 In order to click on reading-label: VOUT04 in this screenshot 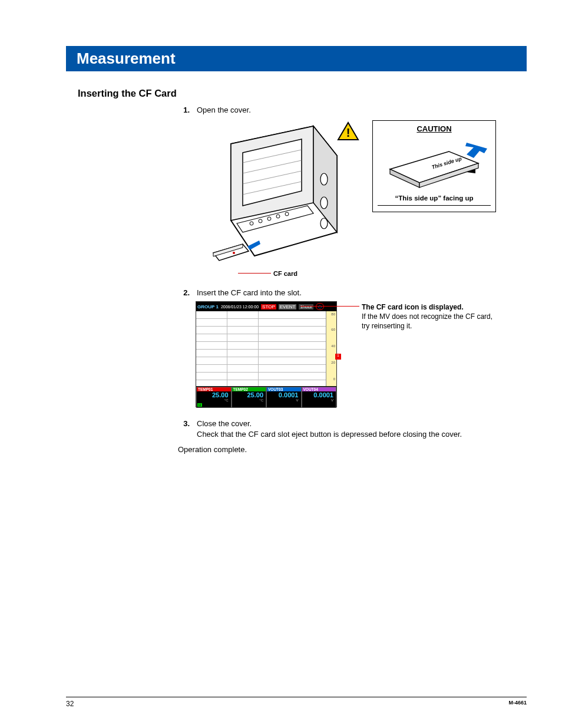, I will do `click(319, 389)`.